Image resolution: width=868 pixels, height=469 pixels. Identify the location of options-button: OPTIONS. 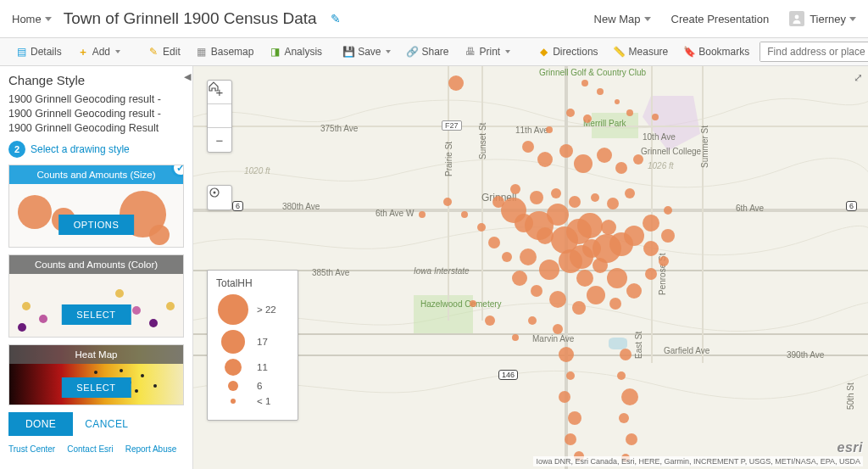
(97, 225).